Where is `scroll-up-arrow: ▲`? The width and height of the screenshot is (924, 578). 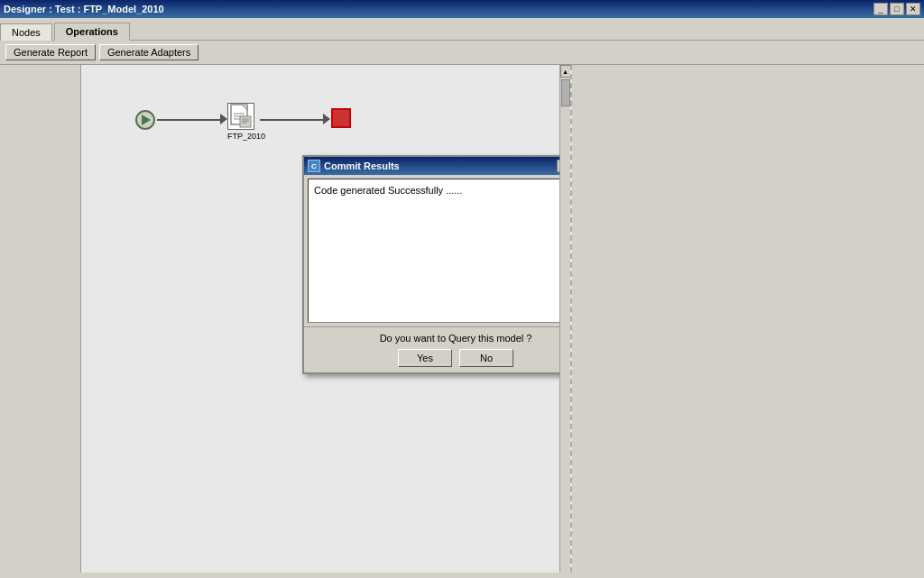 scroll-up-arrow: ▲ is located at coordinates (566, 71).